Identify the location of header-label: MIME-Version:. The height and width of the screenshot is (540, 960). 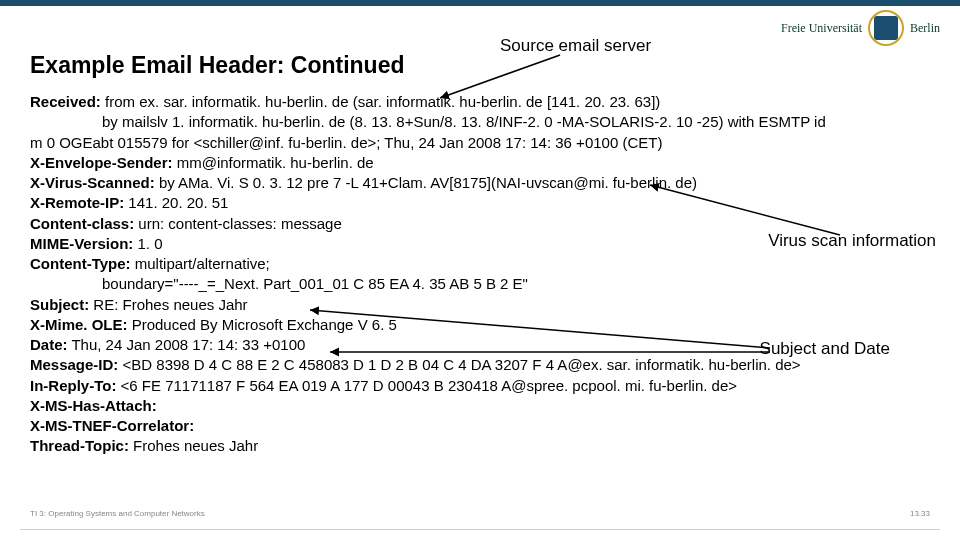
(82, 244).